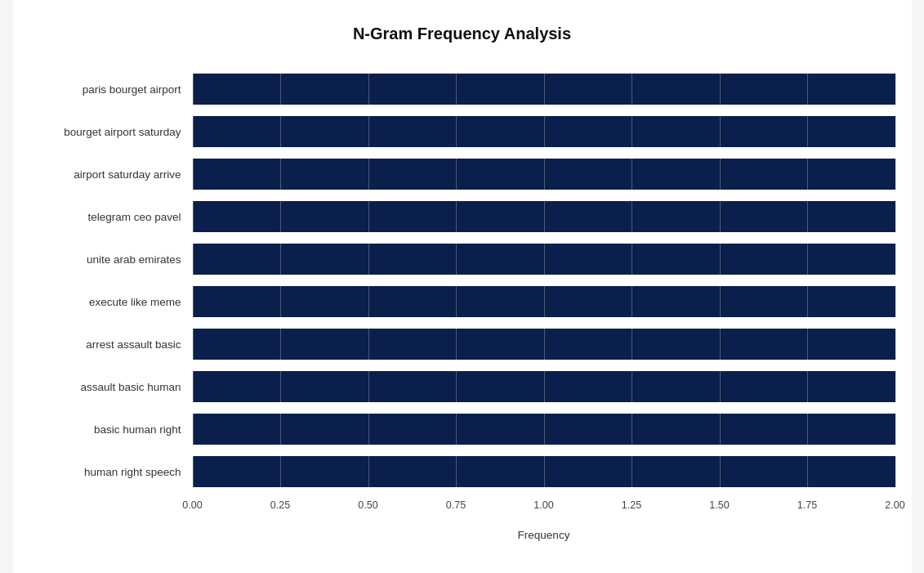  Describe the element at coordinates (280, 505) in the screenshot. I see `x-tick: 0.25` at that location.